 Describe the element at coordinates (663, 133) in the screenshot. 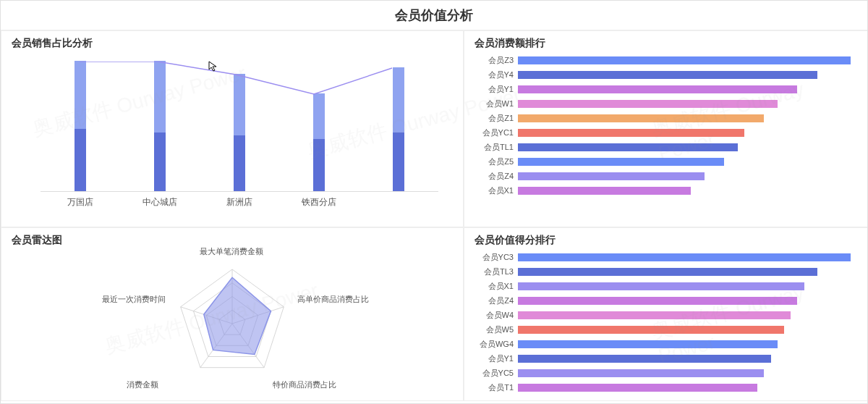

I see `hbar-row: 会员YC1` at that location.